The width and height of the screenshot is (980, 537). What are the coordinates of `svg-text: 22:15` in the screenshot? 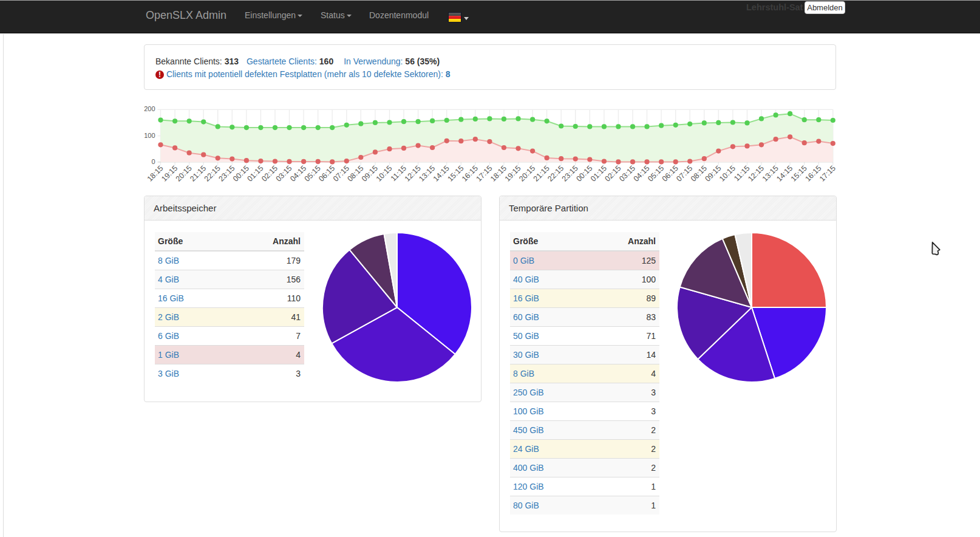 It's located at (213, 174).